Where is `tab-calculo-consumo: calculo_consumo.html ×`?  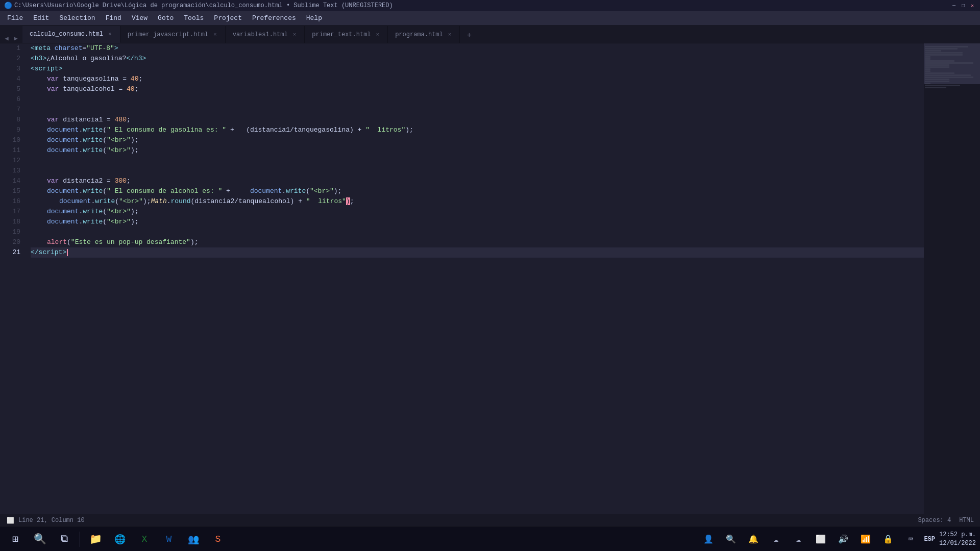
tab-calculo-consumo: calculo_consumo.html × is located at coordinates (71, 35).